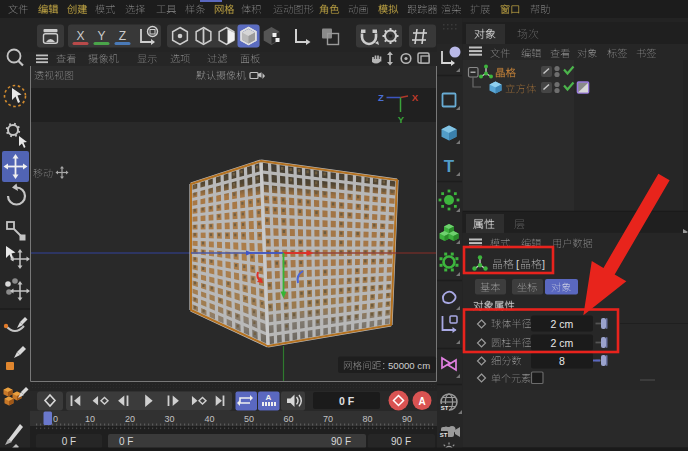 This screenshot has width=688, height=451. Describe the element at coordinates (209, 419) in the screenshot. I see `svg-text: 40` at that location.